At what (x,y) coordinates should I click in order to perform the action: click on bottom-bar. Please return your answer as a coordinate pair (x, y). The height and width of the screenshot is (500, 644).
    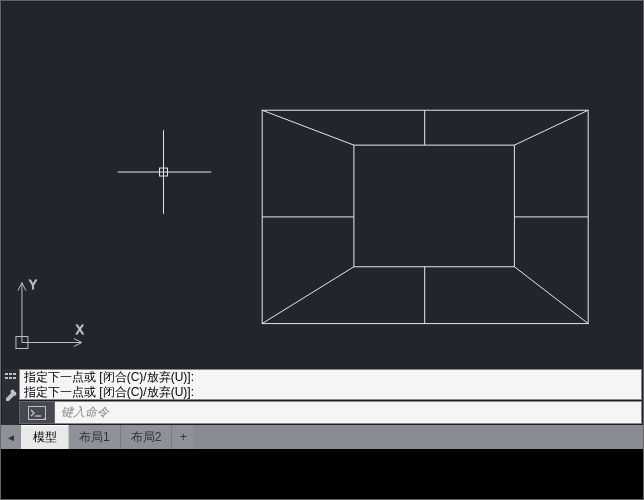
    Looking at the image, I should click on (322, 474).